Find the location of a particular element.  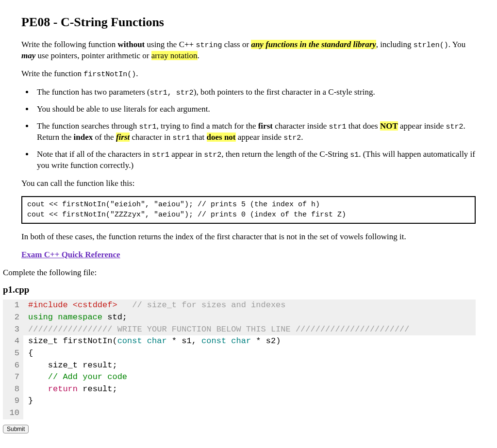

submit-button: Submit is located at coordinates (16, 429).